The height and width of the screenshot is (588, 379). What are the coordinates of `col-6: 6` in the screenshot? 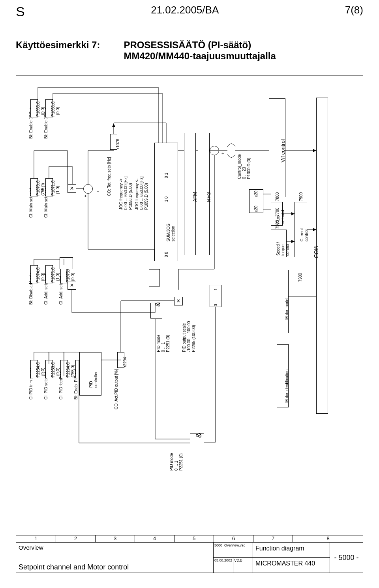 It's located at (234, 538).